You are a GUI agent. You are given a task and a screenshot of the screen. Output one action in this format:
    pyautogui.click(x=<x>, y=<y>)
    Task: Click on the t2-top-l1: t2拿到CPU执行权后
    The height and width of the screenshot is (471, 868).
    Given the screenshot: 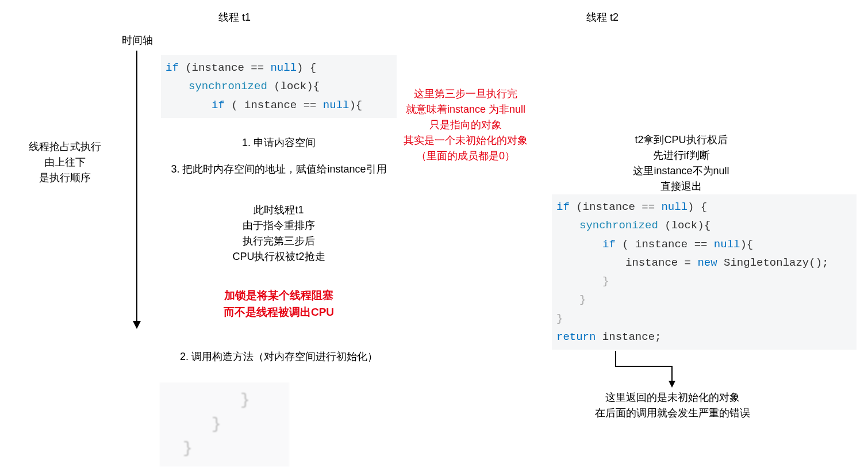 What is the action you would take?
    pyautogui.click(x=681, y=140)
    